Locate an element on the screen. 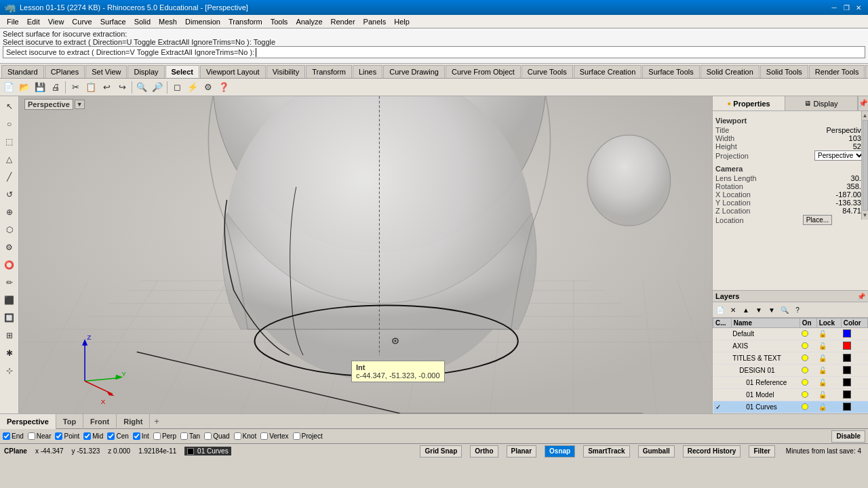 Image resolution: width=868 pixels, height=488 pixels. tab-solid-creation: Solid Creation is located at coordinates (730, 72).